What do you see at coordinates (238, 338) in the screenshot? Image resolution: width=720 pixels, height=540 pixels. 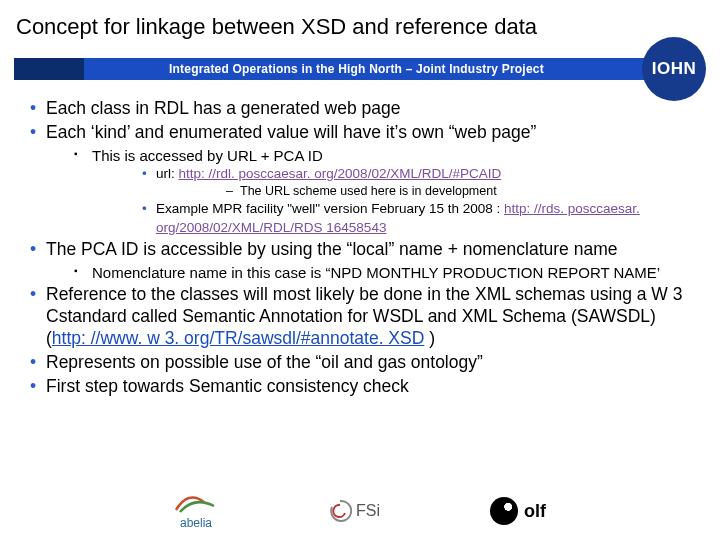 I see `url-link: http: //www. w 3. org/TR/sawsdl/#annotat…` at bounding box center [238, 338].